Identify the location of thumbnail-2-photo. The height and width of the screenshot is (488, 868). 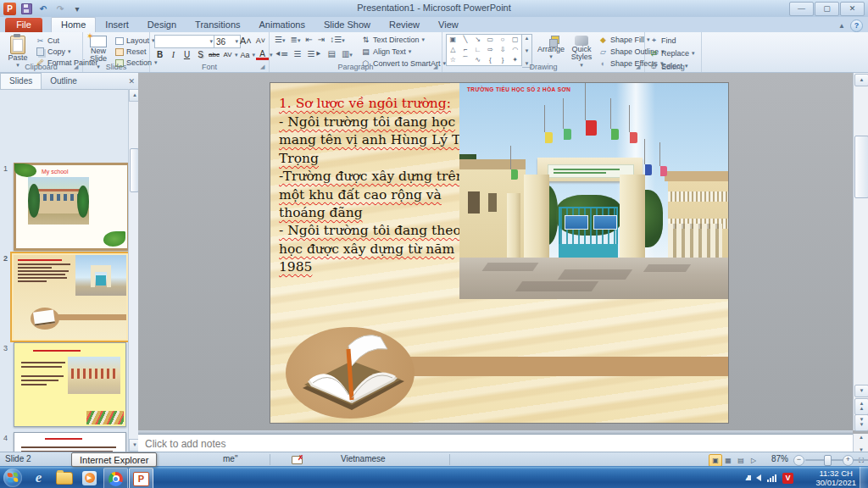
(101, 275).